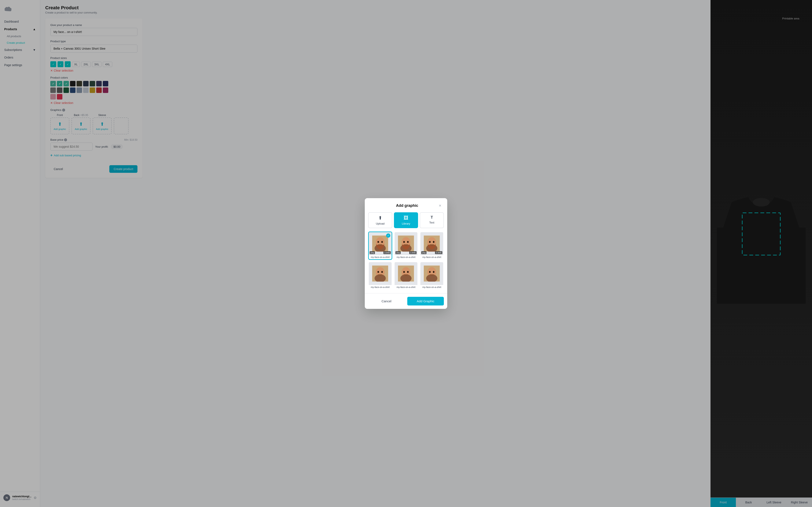  What do you see at coordinates (387, 253) in the screenshot?
I see `image-size-1: 2.3mb` at bounding box center [387, 253].